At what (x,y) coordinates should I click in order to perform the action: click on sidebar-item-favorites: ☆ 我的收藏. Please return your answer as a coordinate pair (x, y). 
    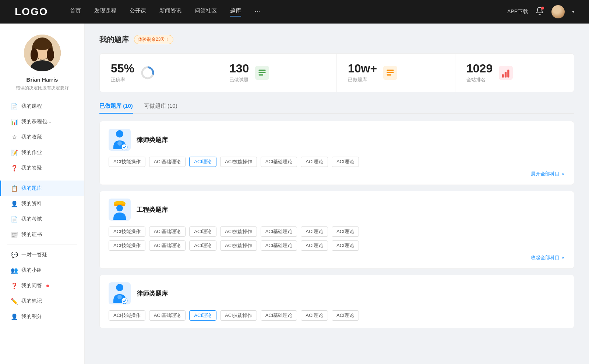
    Looking at the image, I should click on (42, 137).